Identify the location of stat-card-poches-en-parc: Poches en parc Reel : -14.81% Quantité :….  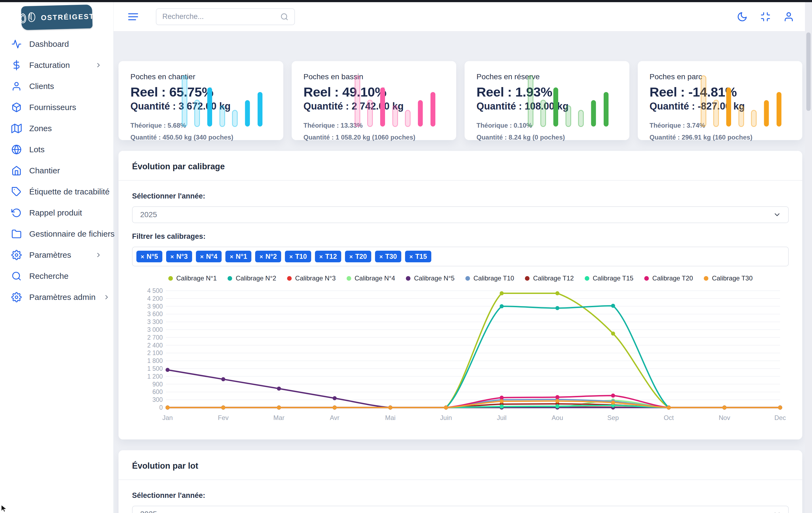
(720, 100).